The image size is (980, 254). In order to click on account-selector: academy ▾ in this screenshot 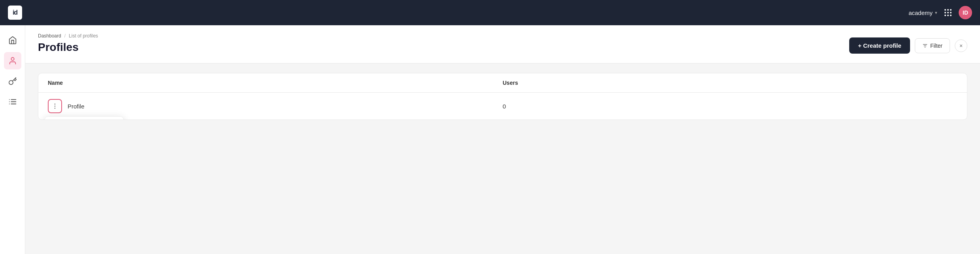, I will do `click(923, 13)`.